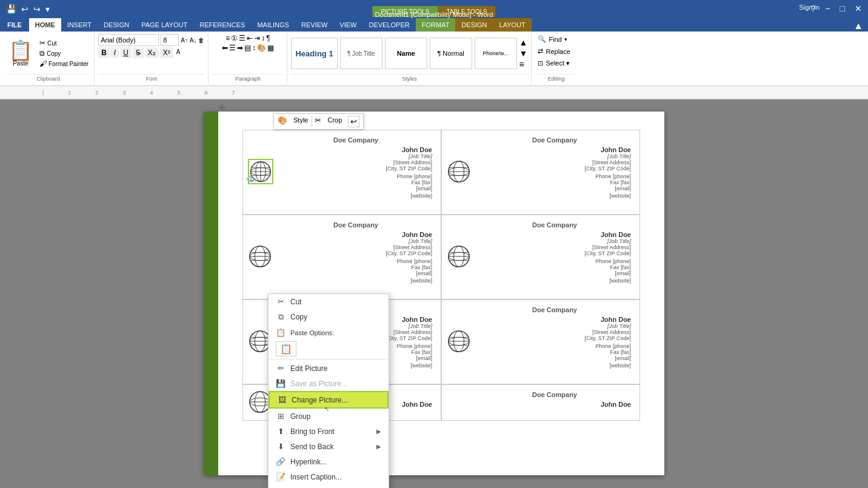 The height and width of the screenshot is (488, 868). Describe the element at coordinates (64, 43) in the screenshot. I see `cut-button: ✂ Cut` at that location.